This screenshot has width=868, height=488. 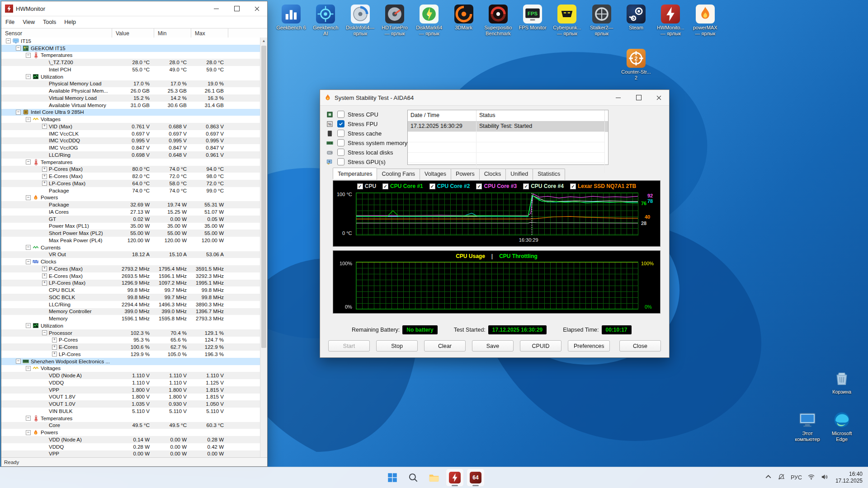 I want to click on cpuid-button: CPUID, so click(x=541, y=346).